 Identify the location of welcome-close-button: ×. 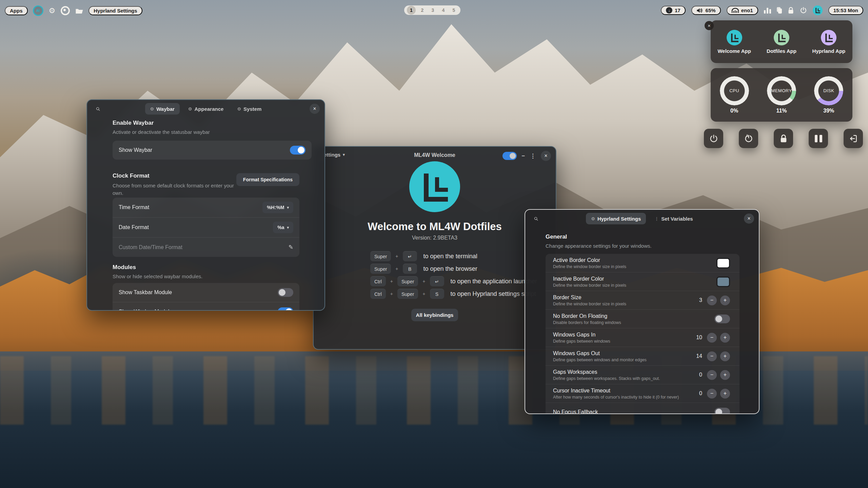
(546, 156).